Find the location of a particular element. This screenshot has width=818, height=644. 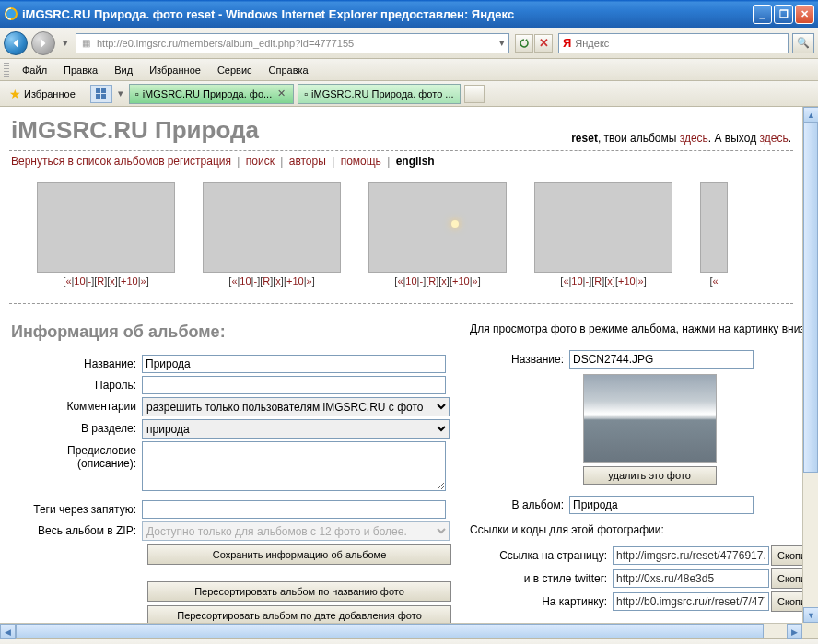

label-tags: Теги через запятую: is located at coordinates (76, 509).